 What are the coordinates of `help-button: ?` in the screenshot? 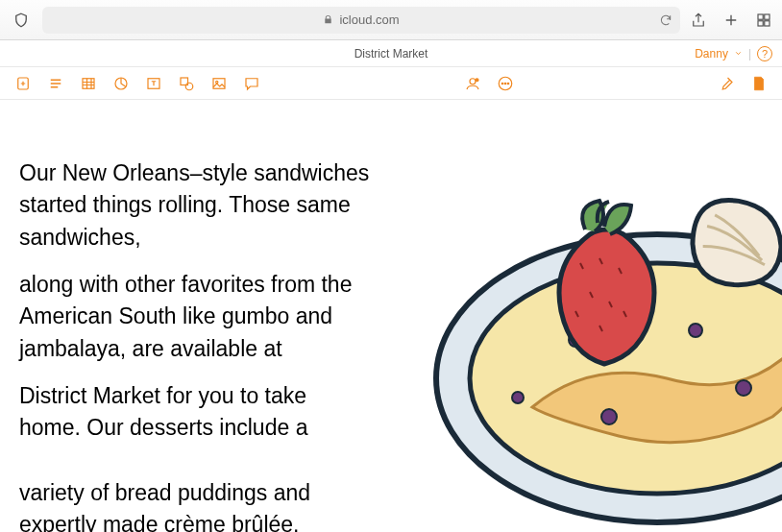 It's located at (765, 54).